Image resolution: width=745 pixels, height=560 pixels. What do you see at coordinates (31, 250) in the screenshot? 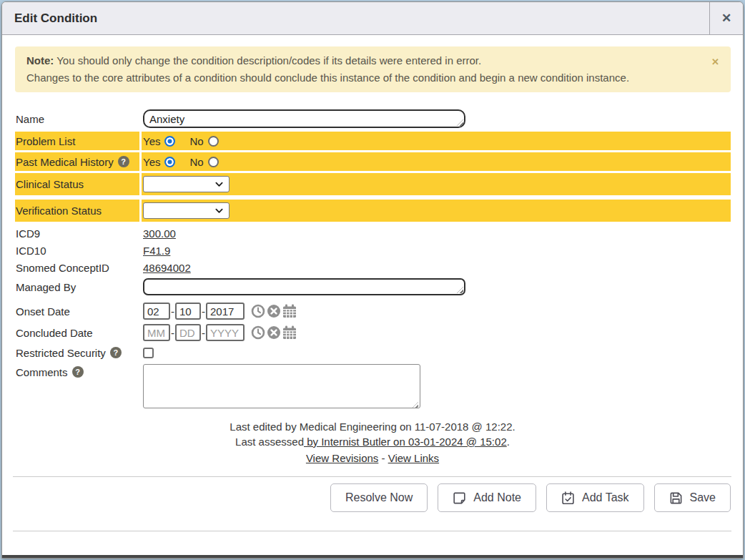
I see `icd10-label: ICD10` at bounding box center [31, 250].